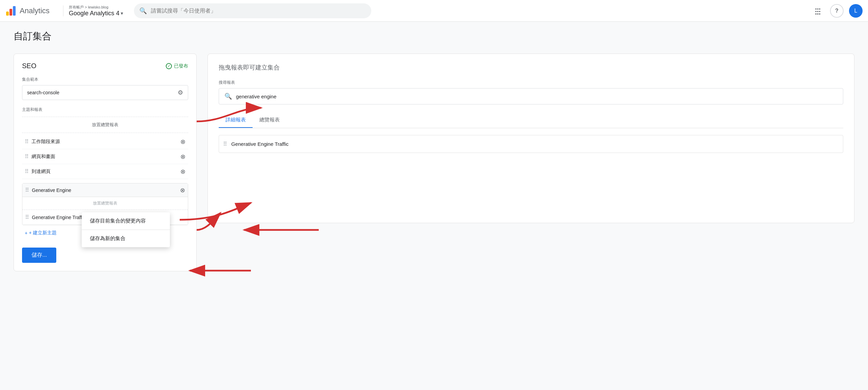  I want to click on result-drag-icon: ⠿, so click(225, 144).